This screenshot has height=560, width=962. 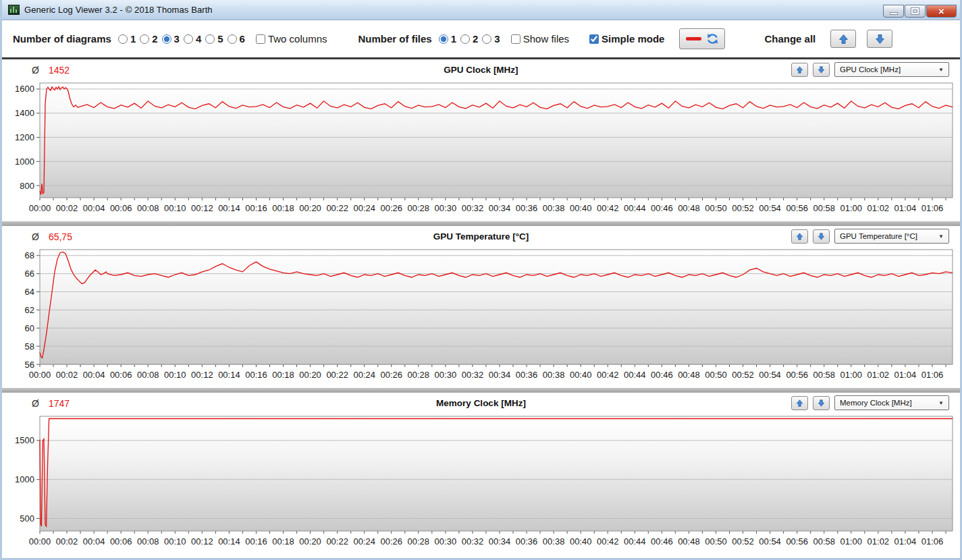 What do you see at coordinates (894, 11) in the screenshot?
I see `minimize-button` at bounding box center [894, 11].